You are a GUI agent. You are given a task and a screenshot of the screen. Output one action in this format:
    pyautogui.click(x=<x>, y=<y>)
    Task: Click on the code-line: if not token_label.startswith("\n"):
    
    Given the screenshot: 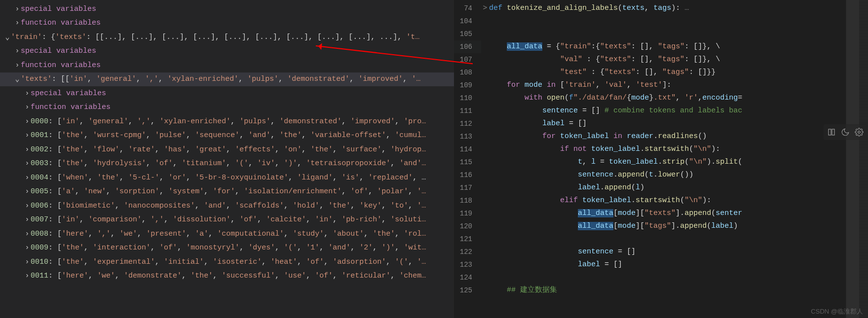 What is the action you would take?
    pyautogui.click(x=663, y=149)
    